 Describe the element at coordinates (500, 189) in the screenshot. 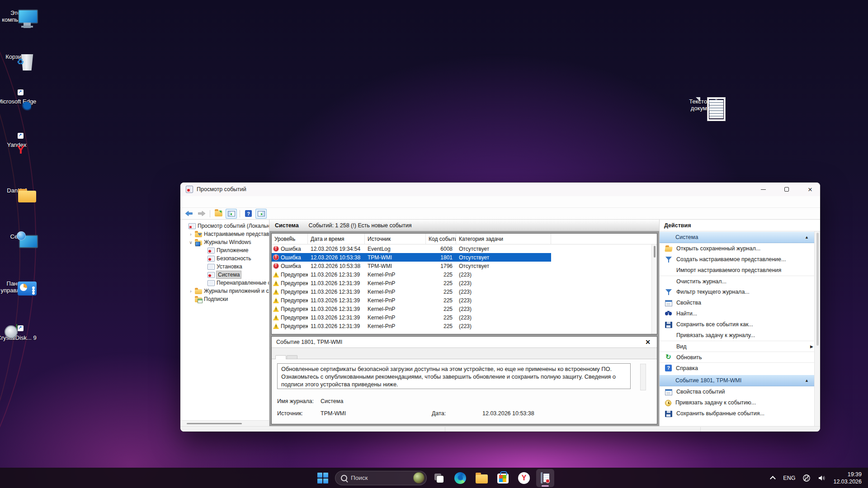

I see `title-bar: Просмотр событий ×` at that location.